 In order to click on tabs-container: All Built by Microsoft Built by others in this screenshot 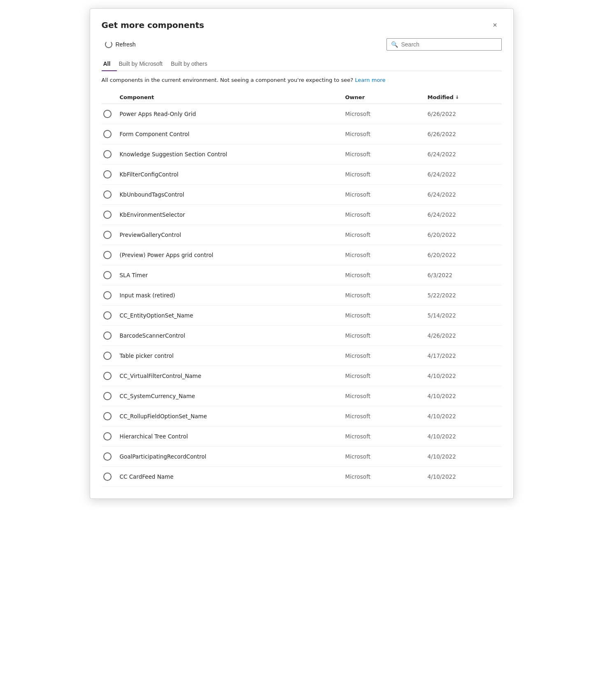, I will do `click(302, 64)`.